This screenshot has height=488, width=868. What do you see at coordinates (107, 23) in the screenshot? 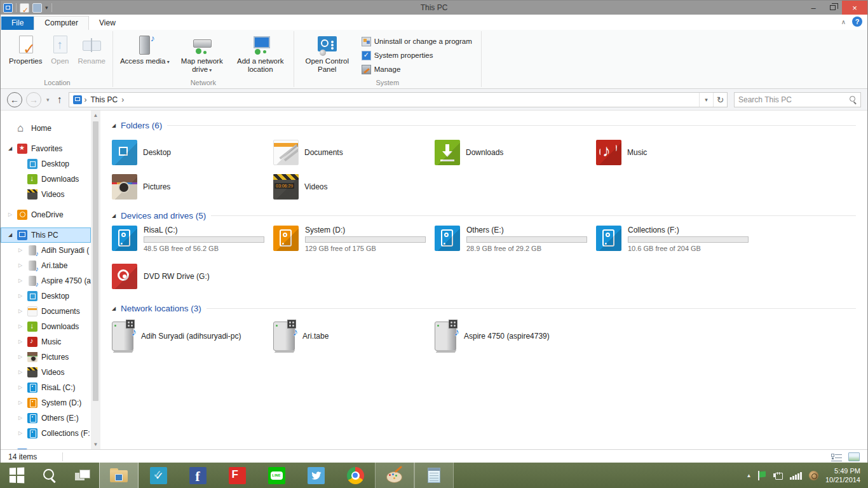
I see `tab-view: View` at bounding box center [107, 23].